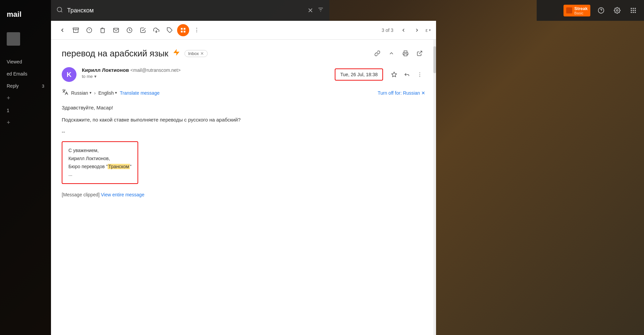 Image resolution: width=644 pixels, height=335 pixels. I want to click on sidebar-nav: Viewed ed Emails Reply 3 + 1 +, so click(25, 92).